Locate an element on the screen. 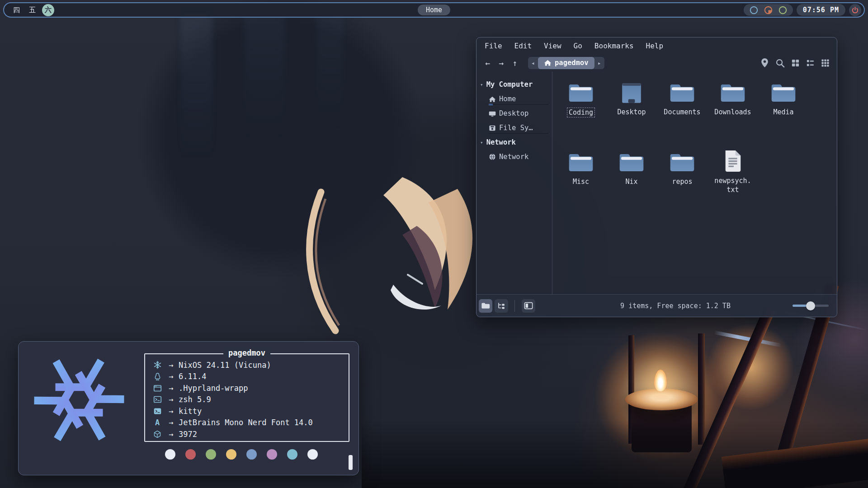 Image resolution: width=868 pixels, height=488 pixels. wallpaper-anime-hair is located at coordinates (380, 253).